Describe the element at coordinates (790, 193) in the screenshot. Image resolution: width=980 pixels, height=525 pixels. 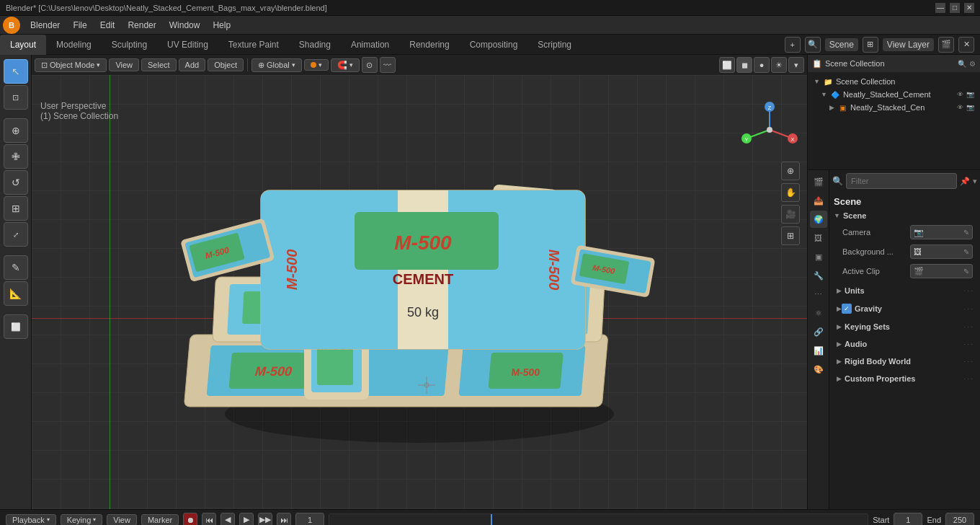
I see `pan-button: ✋` at that location.